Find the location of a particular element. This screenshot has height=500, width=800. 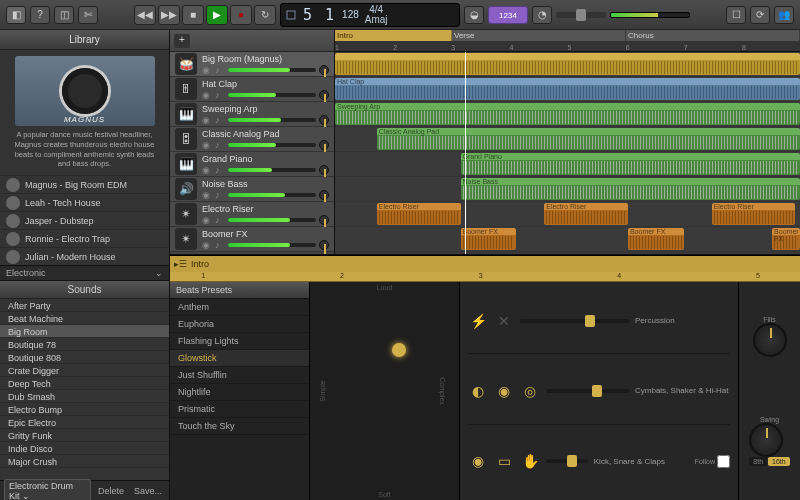

stop-button: ■ is located at coordinates (193, 15).